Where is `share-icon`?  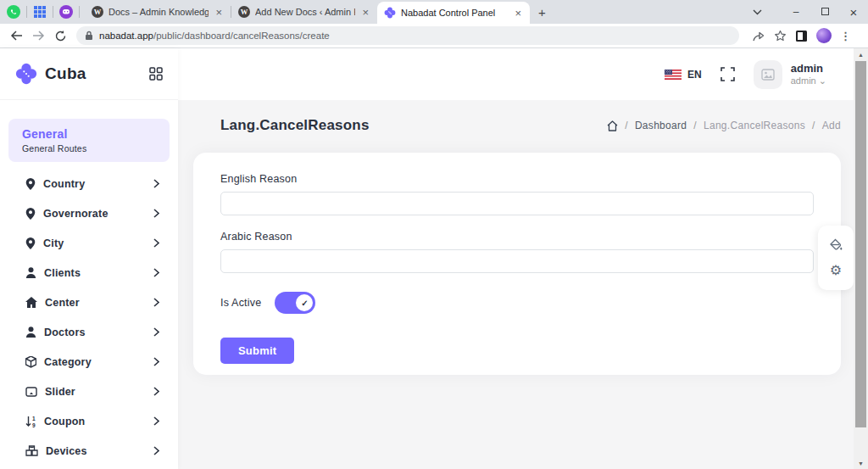 share-icon is located at coordinates (760, 36).